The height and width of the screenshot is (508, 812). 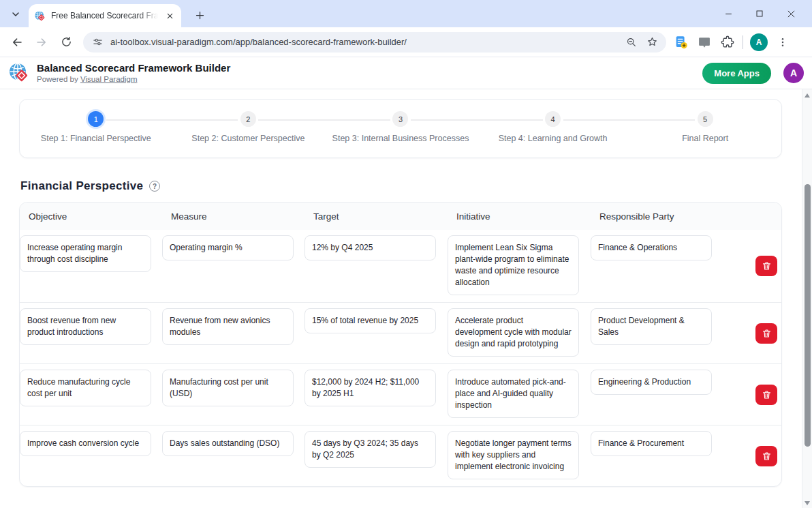 I want to click on scrollbar-up-arrow, so click(x=807, y=95).